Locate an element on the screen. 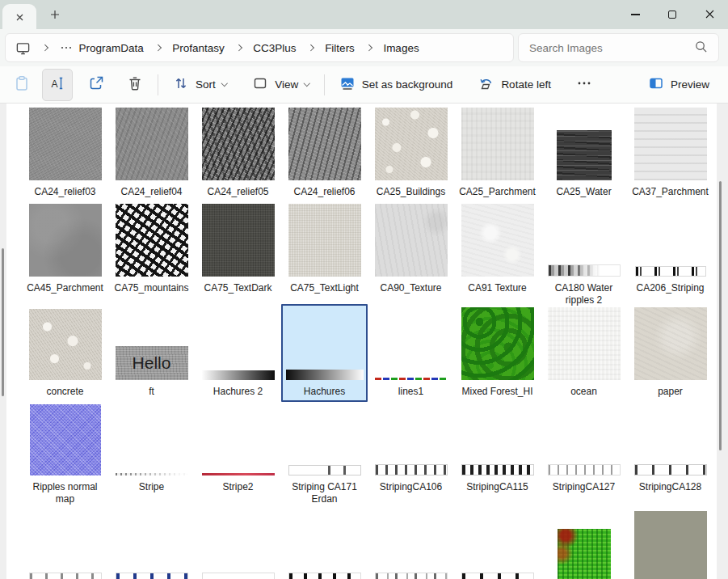  vertical-scrollbar-thumb is located at coordinates (721, 315).